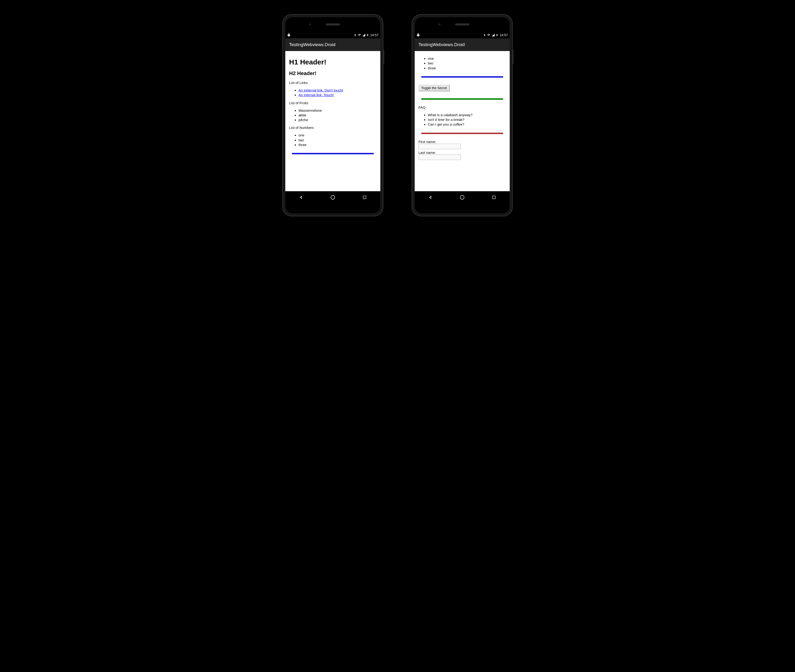 This screenshot has height=672, width=795. What do you see at coordinates (462, 121) in the screenshot?
I see `webview-content: one two three Toggle the Secret FAQ What…` at bounding box center [462, 121].